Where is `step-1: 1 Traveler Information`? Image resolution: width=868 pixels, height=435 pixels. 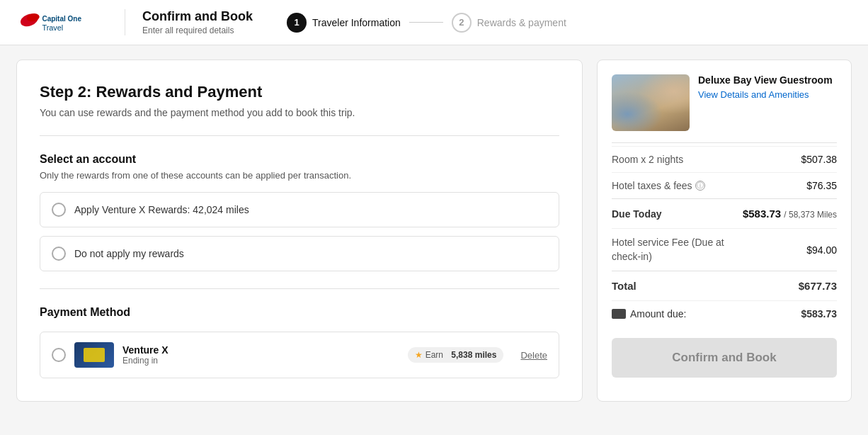 step-1: 1 Traveler Information is located at coordinates (344, 23).